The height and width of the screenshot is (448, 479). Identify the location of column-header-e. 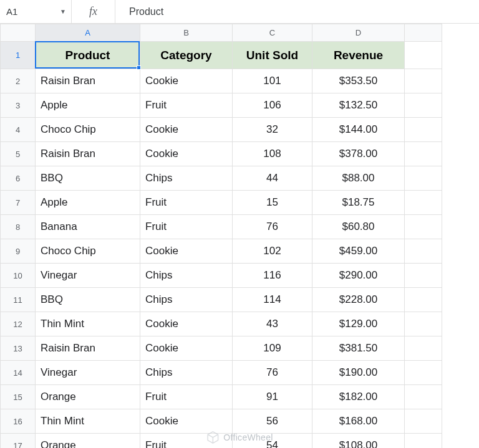
(423, 33).